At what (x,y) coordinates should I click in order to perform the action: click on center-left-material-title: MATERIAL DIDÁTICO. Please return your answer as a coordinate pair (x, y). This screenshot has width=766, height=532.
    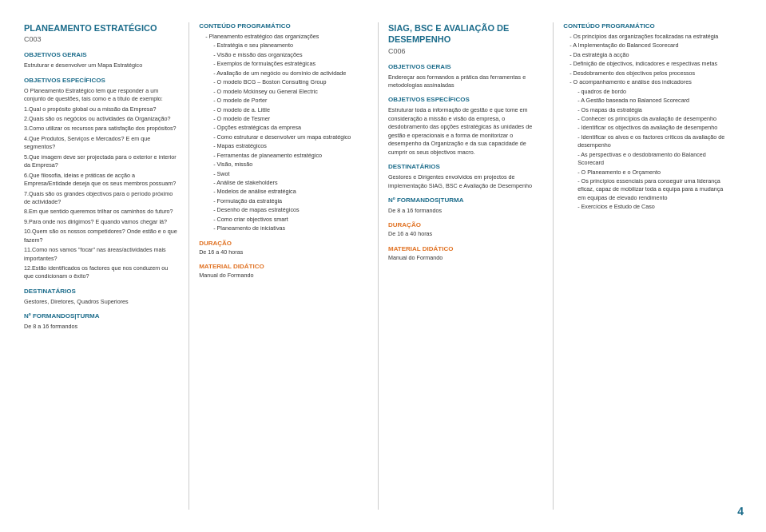
    Looking at the image, I should click on (284, 267).